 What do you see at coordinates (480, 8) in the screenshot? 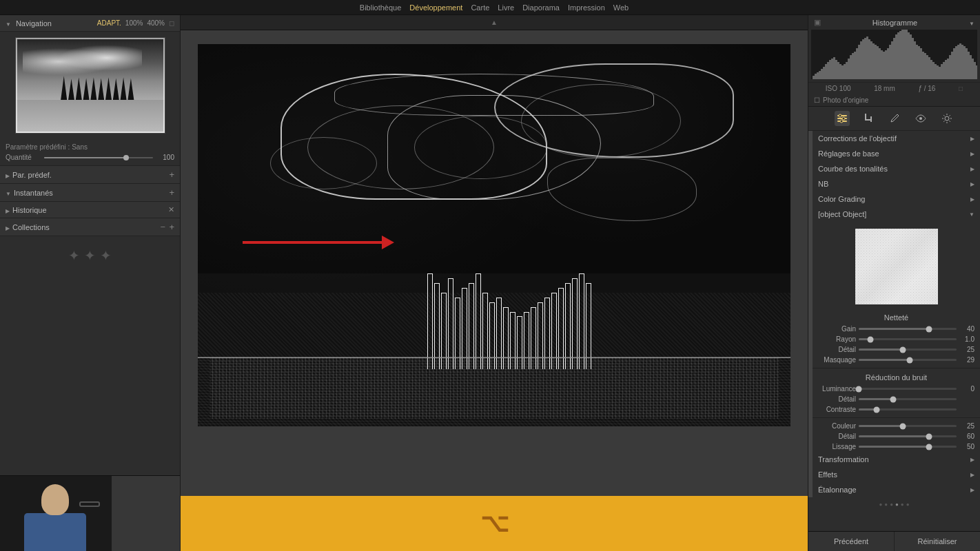
I see `tab-carte: Carte` at bounding box center [480, 8].